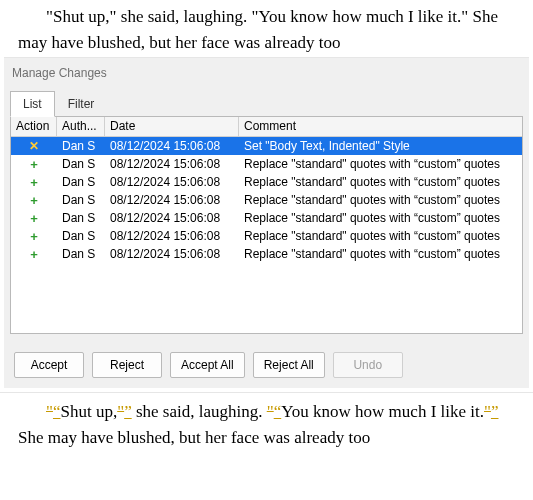  What do you see at coordinates (81, 126) in the screenshot?
I see `col-author: Auth...` at bounding box center [81, 126].